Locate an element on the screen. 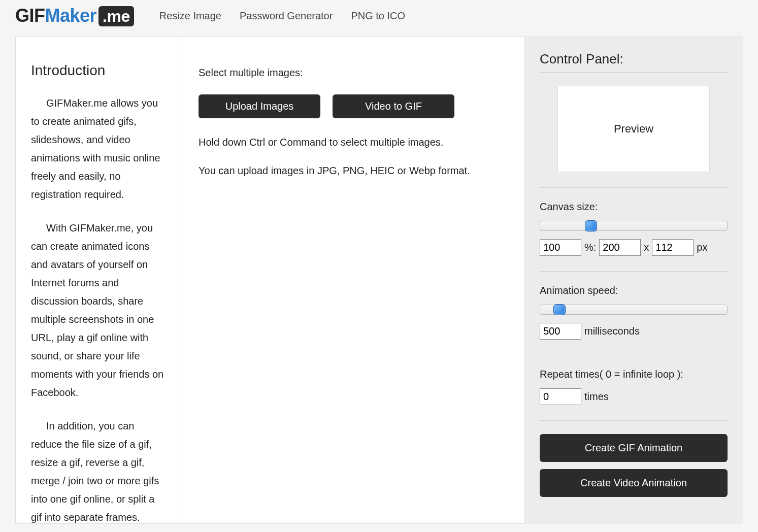 The height and width of the screenshot is (532, 758). create-buttons-section: Create GIF Animation Create Video Animat… is located at coordinates (634, 466).